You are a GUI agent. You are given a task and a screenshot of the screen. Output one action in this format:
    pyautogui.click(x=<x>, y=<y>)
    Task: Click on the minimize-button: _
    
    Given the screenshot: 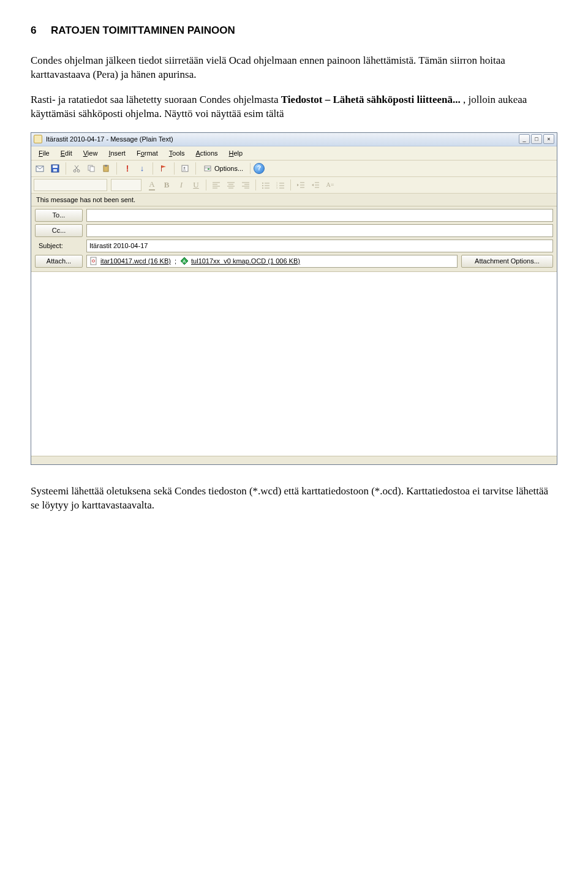 What is the action you would take?
    pyautogui.click(x=524, y=139)
    